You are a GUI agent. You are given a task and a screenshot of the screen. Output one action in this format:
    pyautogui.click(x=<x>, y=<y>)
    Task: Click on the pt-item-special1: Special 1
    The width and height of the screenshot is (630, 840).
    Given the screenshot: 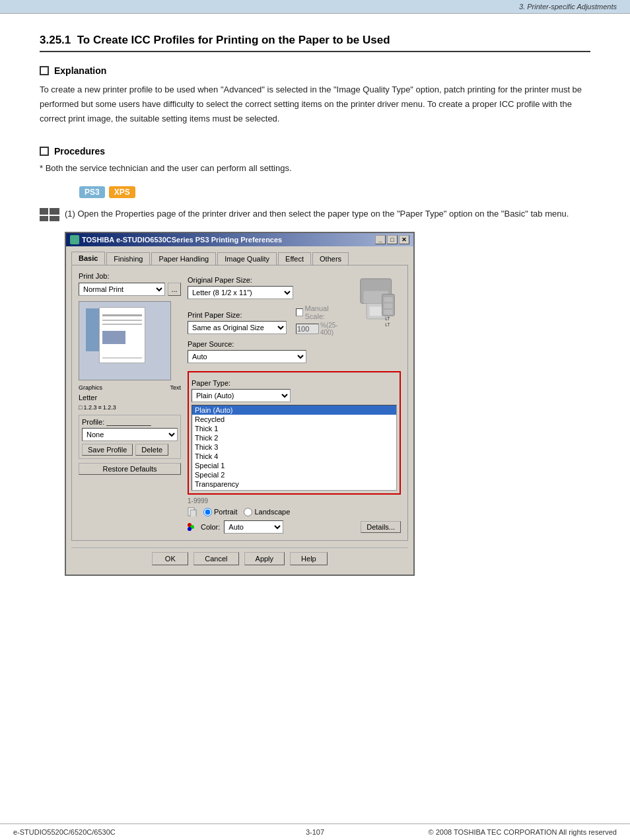 What is the action you would take?
    pyautogui.click(x=295, y=466)
    